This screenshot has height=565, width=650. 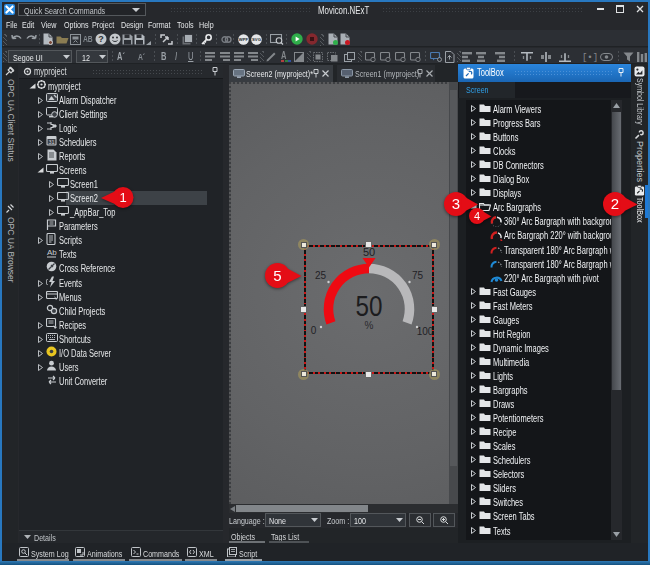 I want to click on svg-text: 4, so click(x=476, y=216).